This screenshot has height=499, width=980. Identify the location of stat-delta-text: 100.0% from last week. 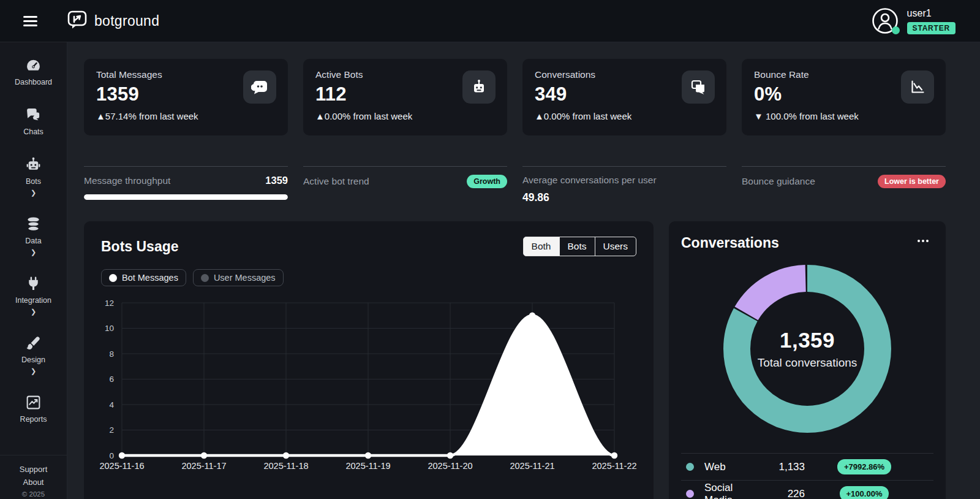
(812, 116).